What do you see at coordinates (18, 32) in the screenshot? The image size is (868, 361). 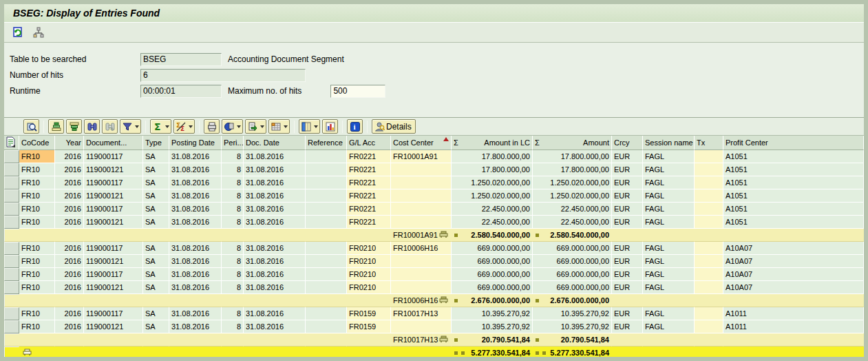 I see `refresh-icon` at bounding box center [18, 32].